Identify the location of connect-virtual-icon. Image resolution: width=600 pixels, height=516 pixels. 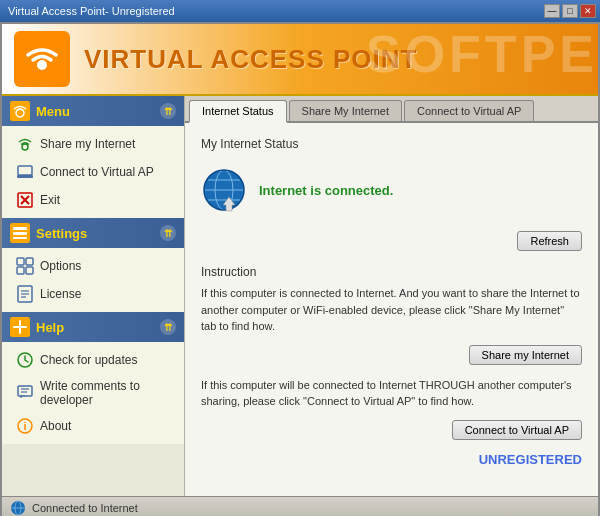
(25, 172).